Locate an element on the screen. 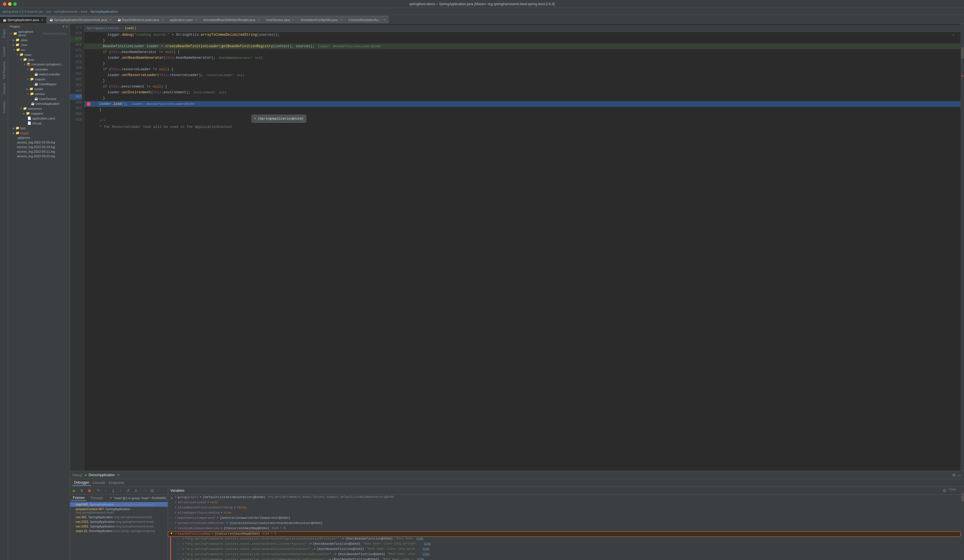 The width and height of the screenshot is (964, 560). mapper-label: mapper is located at coordinates (40, 80).